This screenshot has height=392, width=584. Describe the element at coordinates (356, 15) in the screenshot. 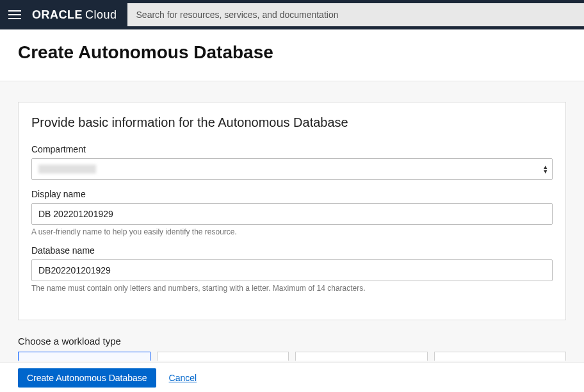

I see `search-wrap` at that location.